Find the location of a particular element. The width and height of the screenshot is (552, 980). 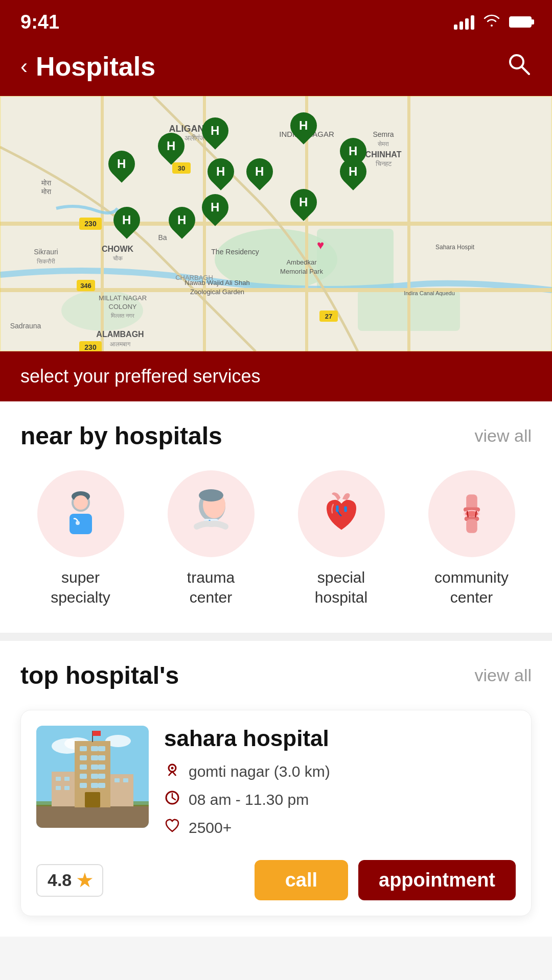

service-community-center-icon is located at coordinates (472, 514).